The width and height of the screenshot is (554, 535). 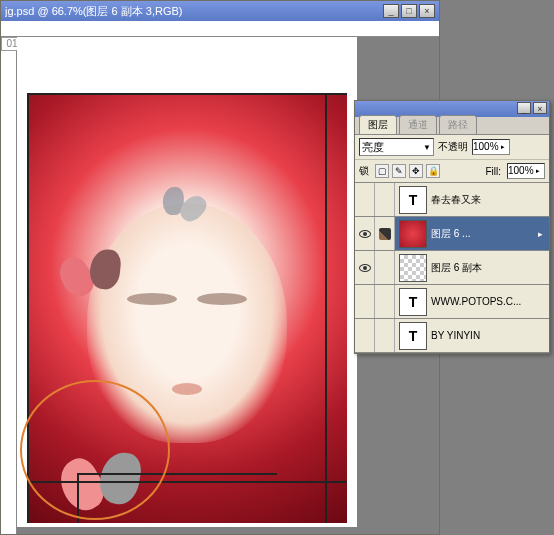 What do you see at coordinates (452, 200) in the screenshot?
I see `layer-row: T 春去春又来` at bounding box center [452, 200].